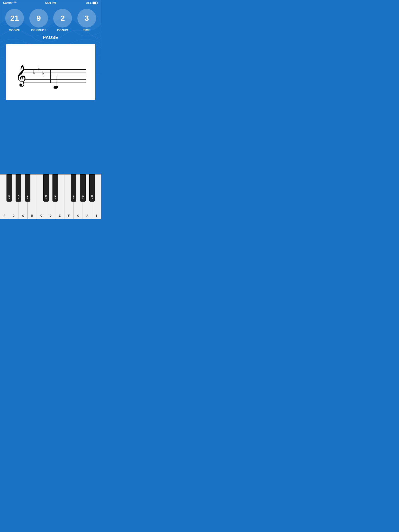 Image resolution: width=399 pixels, height=532 pixels. I want to click on score-value: 21, so click(15, 18).